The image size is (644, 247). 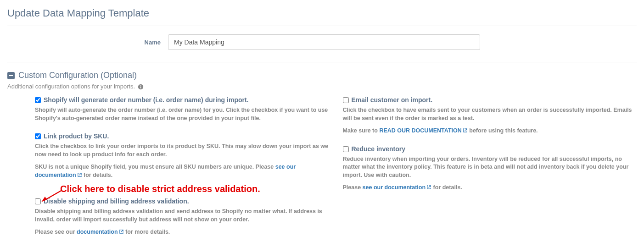 I want to click on name-label: Name, so click(x=88, y=42).